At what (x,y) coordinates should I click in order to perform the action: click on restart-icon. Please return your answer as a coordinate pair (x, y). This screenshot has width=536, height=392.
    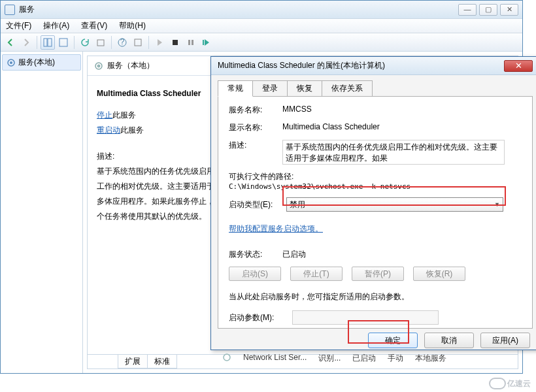
    Looking at the image, I should click on (207, 42).